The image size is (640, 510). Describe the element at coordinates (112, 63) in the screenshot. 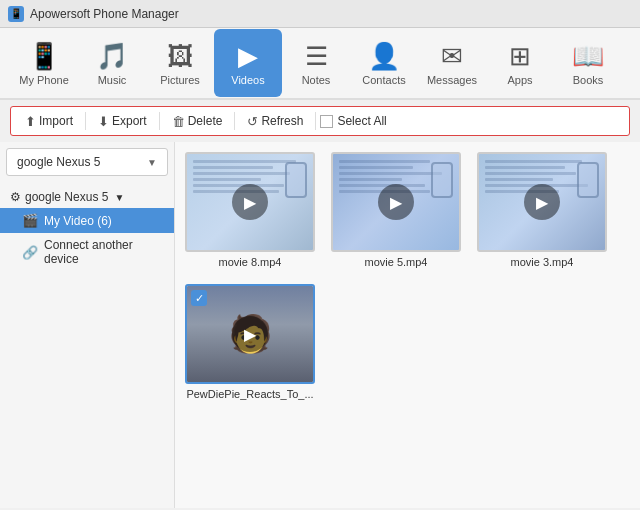

I see `nav-item-music: 🎵 Music` at that location.